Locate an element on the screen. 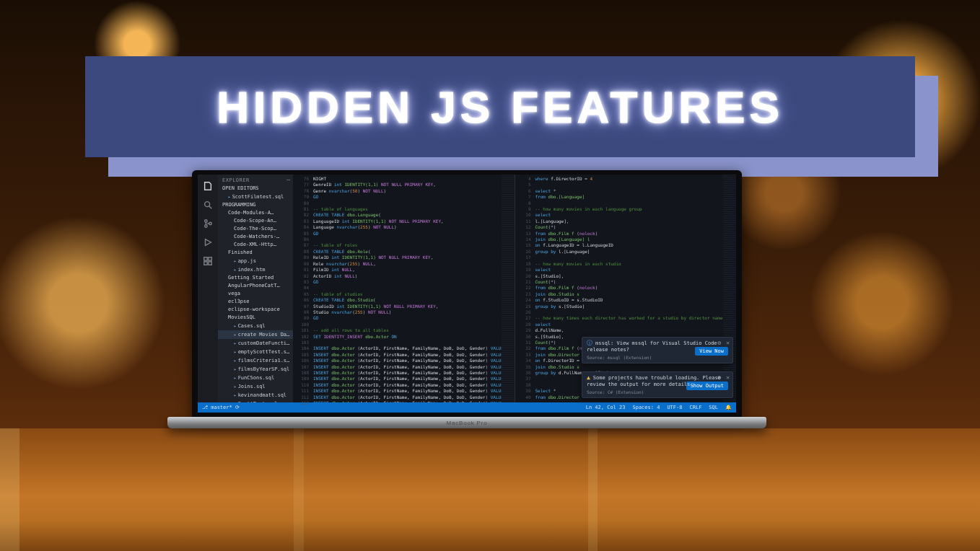 This screenshot has height=551, width=980. files-icon is located at coordinates (208, 185).